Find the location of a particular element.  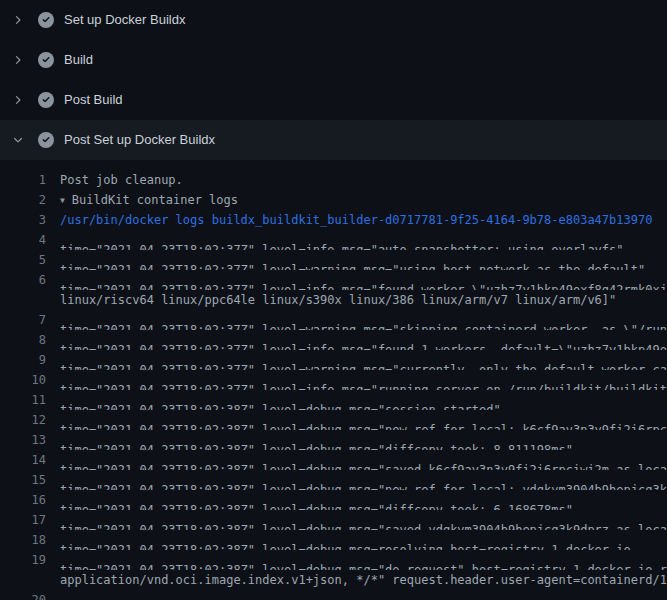

log-line: 13time="2021-04-23T18:02:38Z" level=debu… is located at coordinates (334, 440).